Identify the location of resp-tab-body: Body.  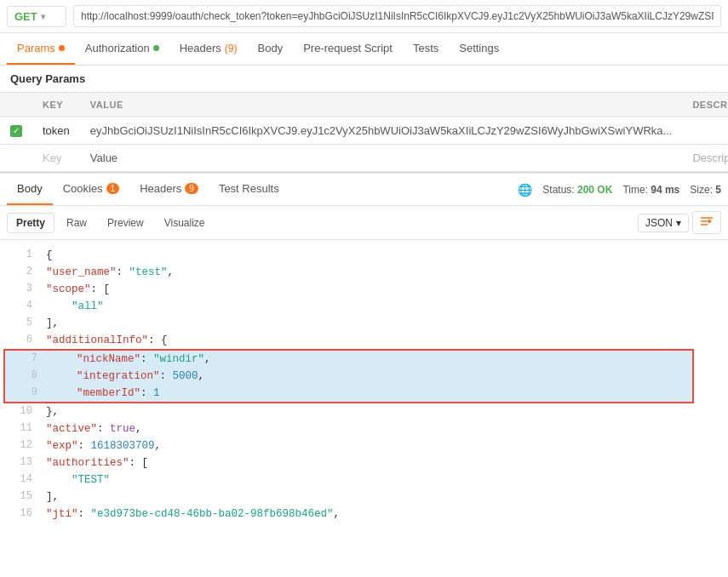
(30, 189).